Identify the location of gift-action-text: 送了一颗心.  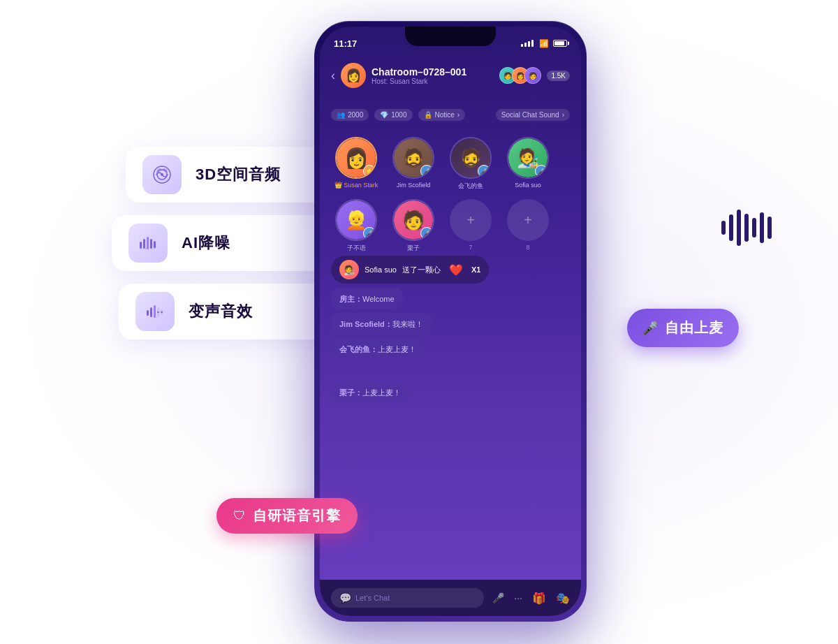
(422, 270).